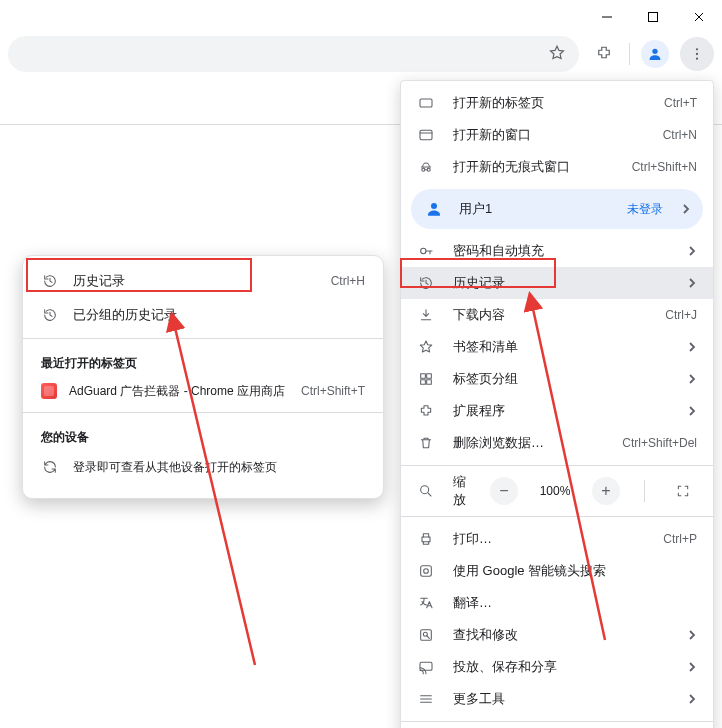  Describe the element at coordinates (50, 467) in the screenshot. I see `sync-icon` at that location.